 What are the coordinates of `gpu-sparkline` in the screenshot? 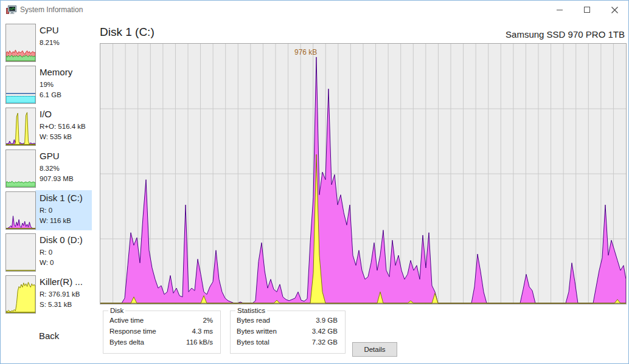 It's located at (21, 169).